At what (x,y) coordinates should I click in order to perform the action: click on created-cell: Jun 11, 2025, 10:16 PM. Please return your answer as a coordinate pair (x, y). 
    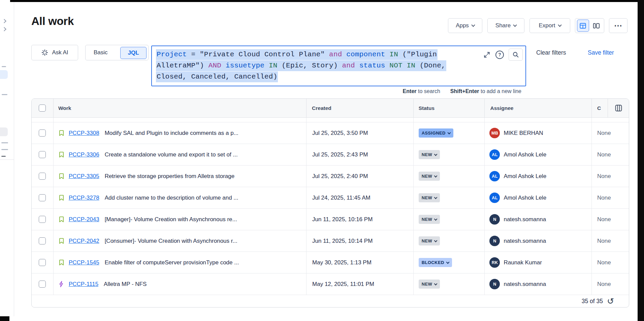
    Looking at the image, I should click on (360, 219).